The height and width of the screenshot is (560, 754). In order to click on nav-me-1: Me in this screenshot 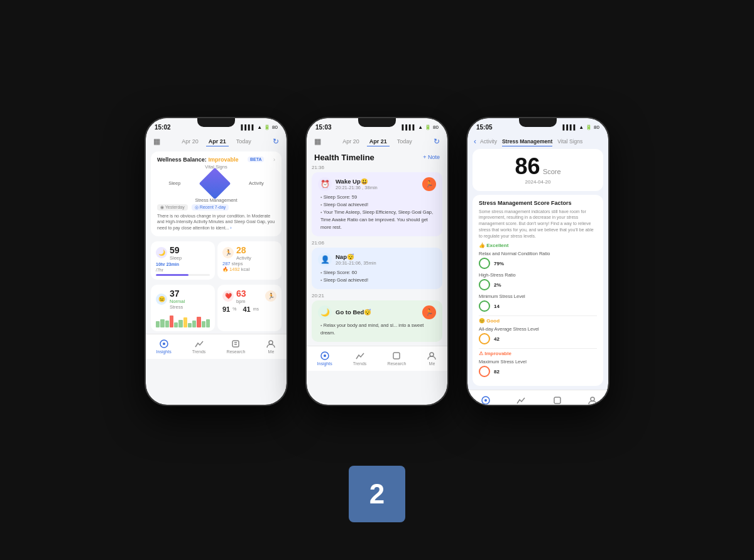, I will do `click(271, 346)`.